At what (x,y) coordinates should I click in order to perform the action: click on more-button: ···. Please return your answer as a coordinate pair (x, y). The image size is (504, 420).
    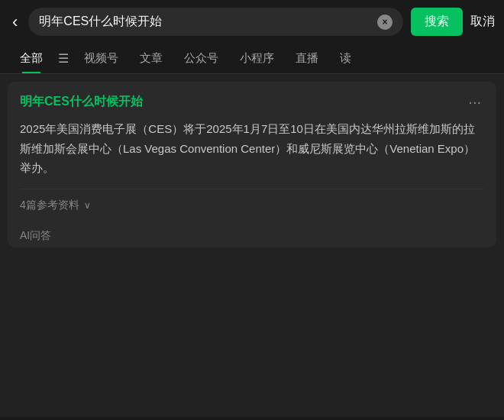
    Looking at the image, I should click on (475, 102).